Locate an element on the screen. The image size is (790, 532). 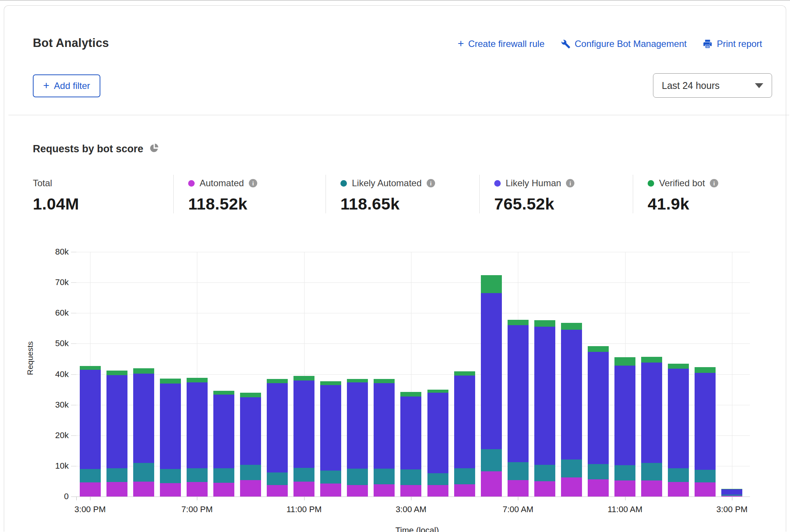
bar-5:00 PM is located at coordinates (143, 433).